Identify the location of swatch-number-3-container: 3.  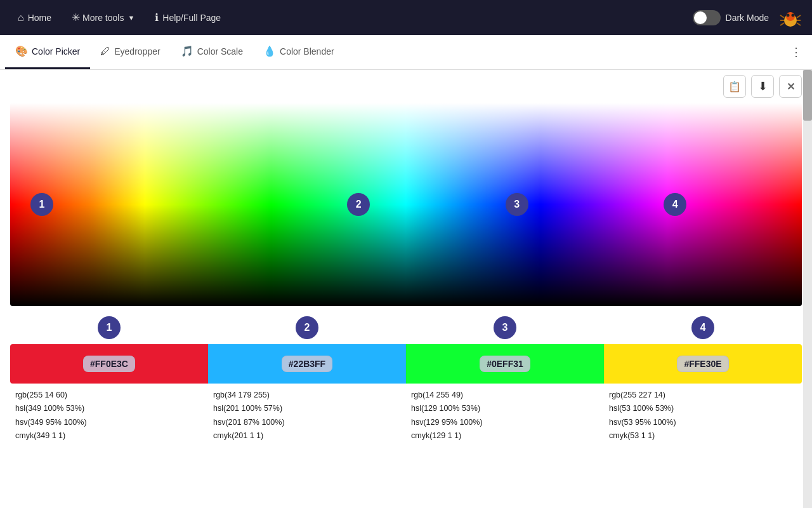
(505, 328).